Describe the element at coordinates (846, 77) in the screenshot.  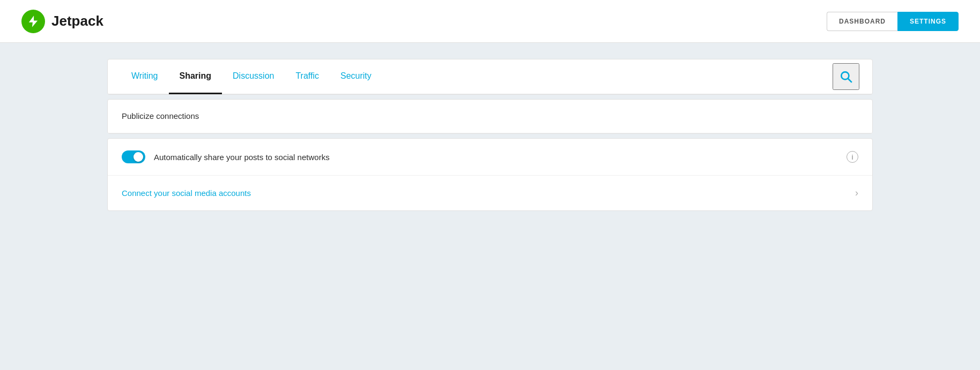
I see `search-icon` at that location.